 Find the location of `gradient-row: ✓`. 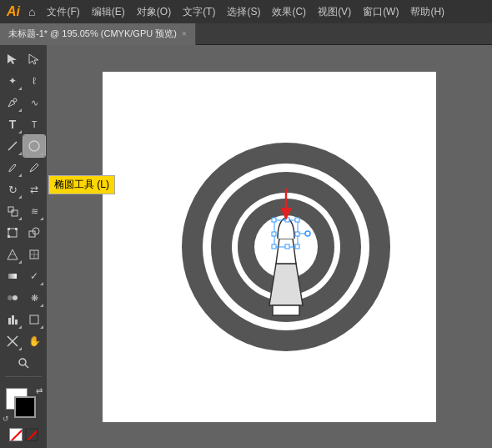

gradient-row: ✓ is located at coordinates (23, 276).